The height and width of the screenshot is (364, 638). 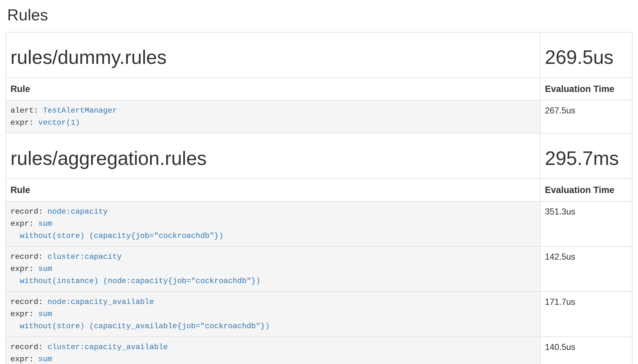 What do you see at coordinates (273, 269) in the screenshot?
I see `rule-definition-cell: record: cluster:capacityexpr: sum withou…` at bounding box center [273, 269].